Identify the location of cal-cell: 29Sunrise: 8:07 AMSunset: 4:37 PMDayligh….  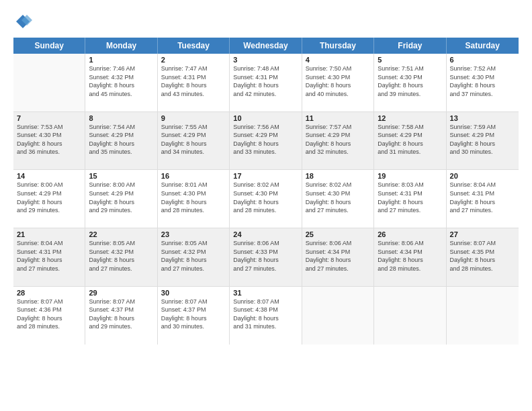
(121, 316).